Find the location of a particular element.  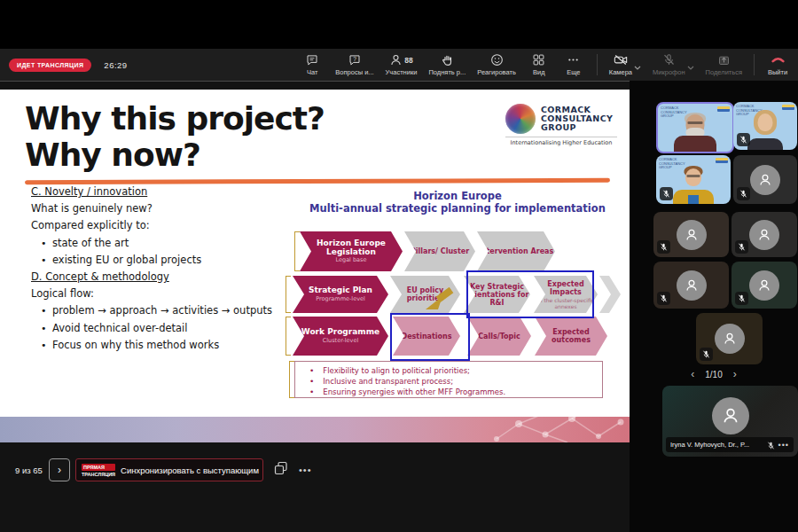

gold-pointer-arrow is located at coordinates (439, 301).